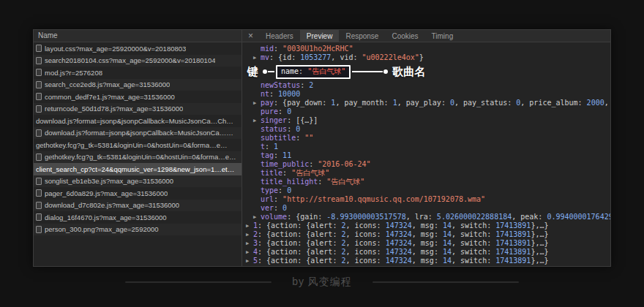  What do you see at coordinates (138, 110) in the screenshot?
I see `network-request-row: returncode_50d1d78.js?max_age=31536000` at bounding box center [138, 110].